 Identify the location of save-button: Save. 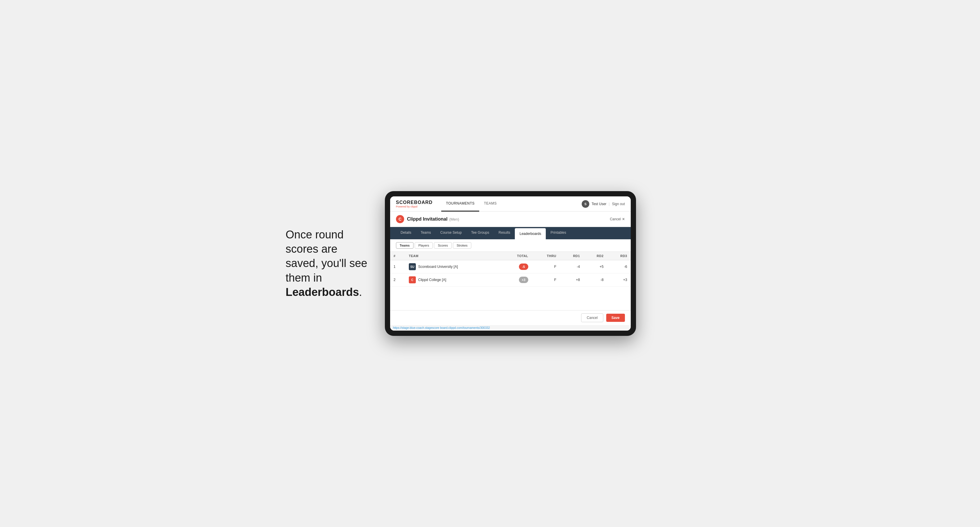
(616, 318).